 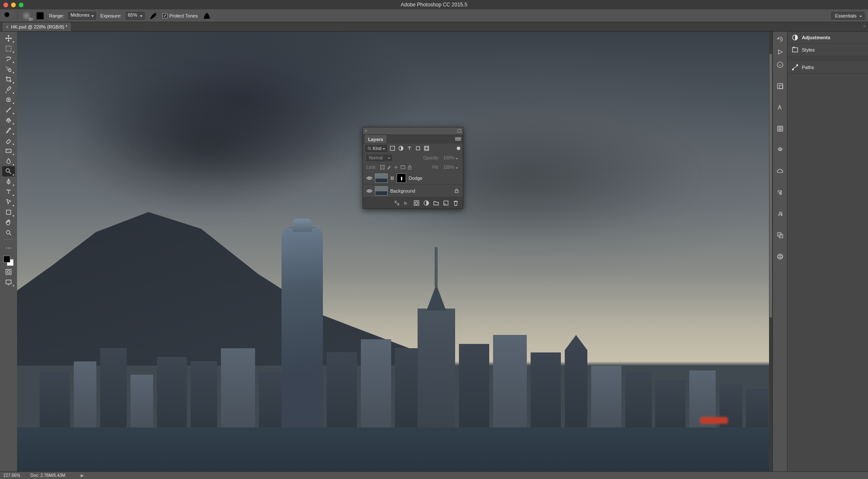 What do you see at coordinates (458, 139) in the screenshot?
I see `panel-menu-icon` at bounding box center [458, 139].